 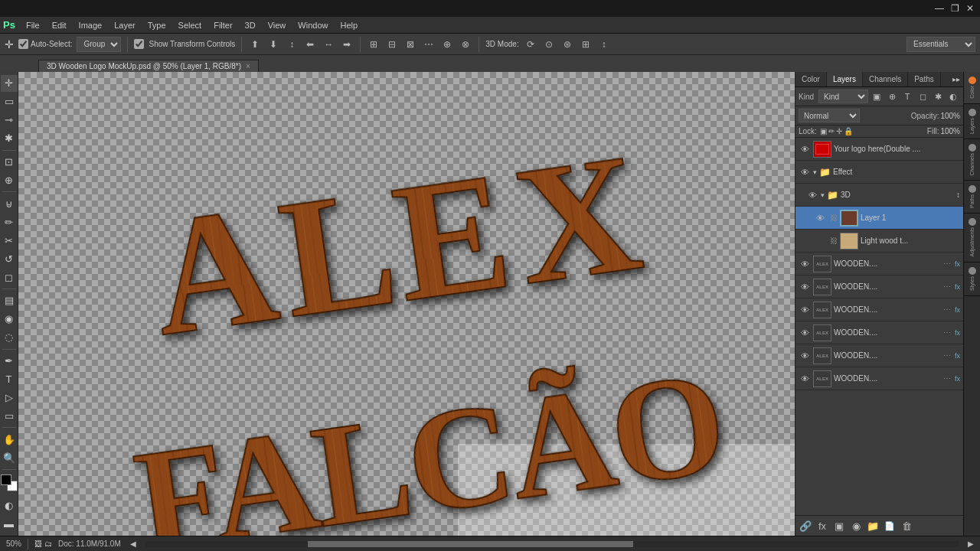 What do you see at coordinates (549, 44) in the screenshot?
I see `3d-mode-icon2: ⊙` at bounding box center [549, 44].